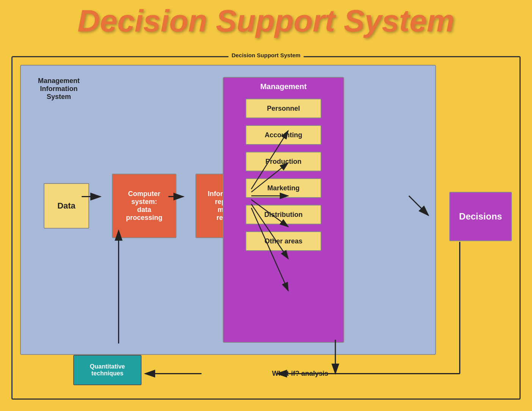  What do you see at coordinates (144, 206) in the screenshot?
I see `computer-system-box: Computersystem:dataprocessing` at bounding box center [144, 206].